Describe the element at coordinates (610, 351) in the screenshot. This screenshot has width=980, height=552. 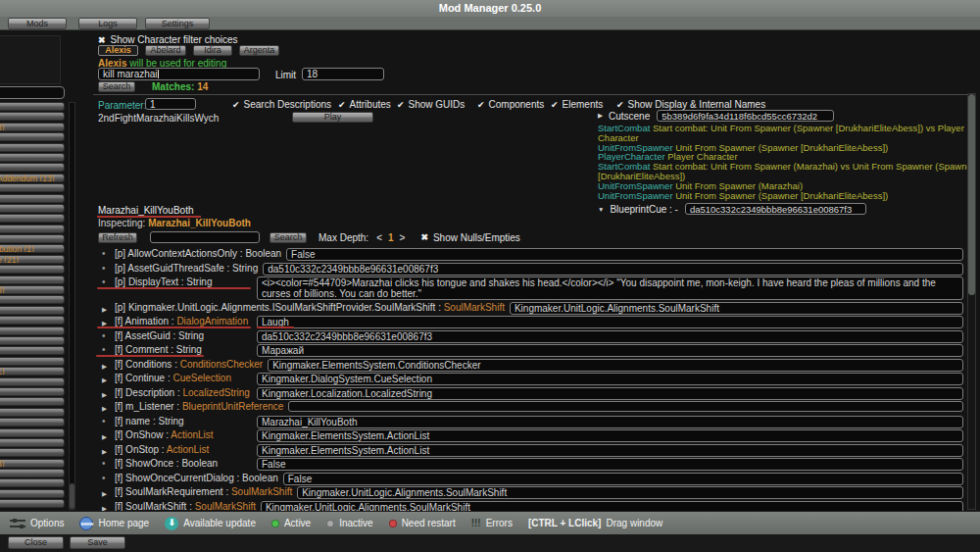
I see `property-value-input: Маражай` at that location.